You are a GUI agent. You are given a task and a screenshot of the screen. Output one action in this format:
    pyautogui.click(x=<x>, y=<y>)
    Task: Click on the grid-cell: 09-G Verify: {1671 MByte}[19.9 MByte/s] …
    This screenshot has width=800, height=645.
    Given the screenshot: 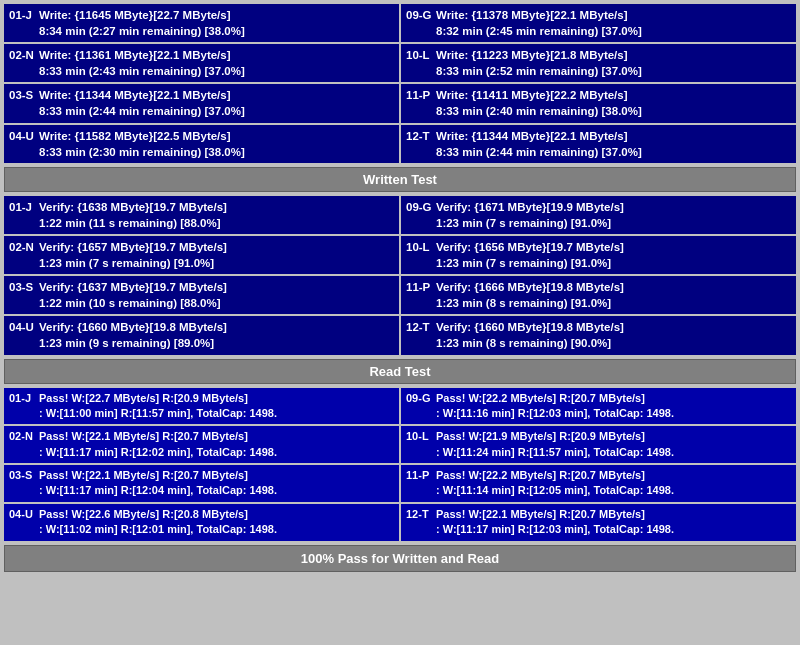 What is the action you would take?
    pyautogui.click(x=598, y=215)
    